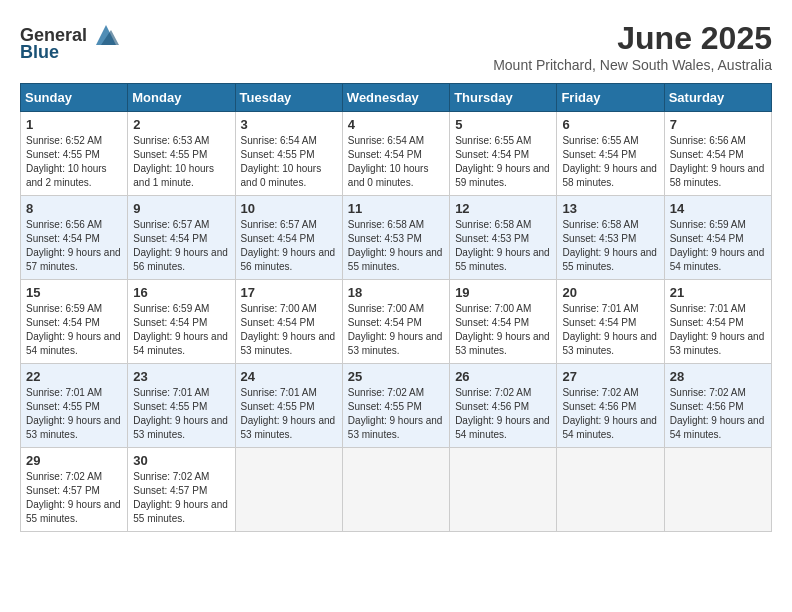 Image resolution: width=792 pixels, height=612 pixels. Describe the element at coordinates (610, 406) in the screenshot. I see `calendar-cell: 27Sunrise: 7:02 AMSunset: 4:56 PMDayligh…` at that location.